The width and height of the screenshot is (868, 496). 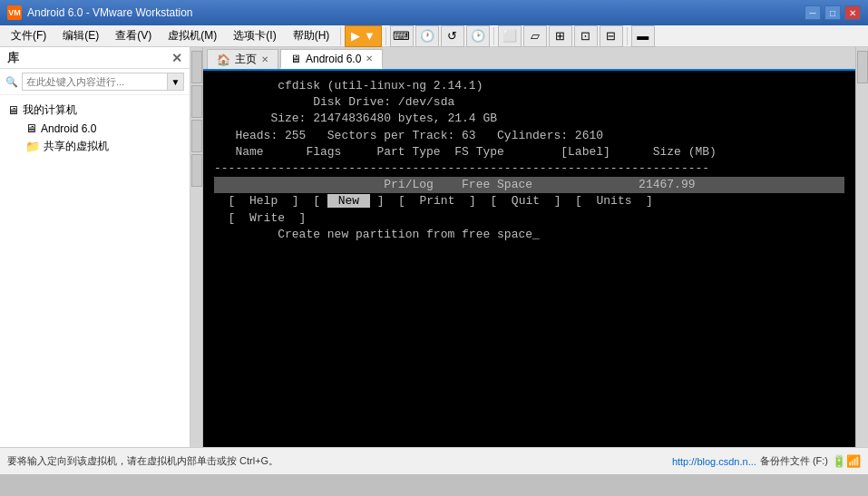 I want to click on search-input, so click(x=94, y=82).